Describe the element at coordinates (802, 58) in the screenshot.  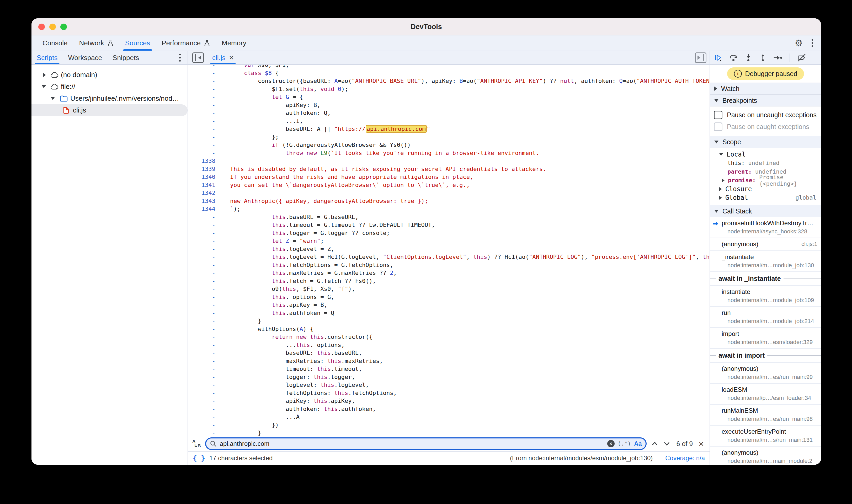
I see `deactivate-breakpoints-icon` at that location.